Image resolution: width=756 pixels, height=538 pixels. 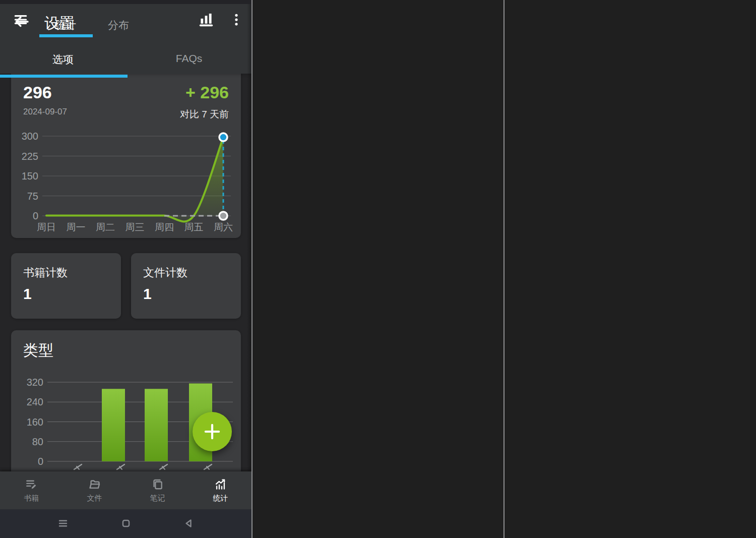 What do you see at coordinates (46, 227) in the screenshot?
I see `svg-text: 周日` at bounding box center [46, 227].